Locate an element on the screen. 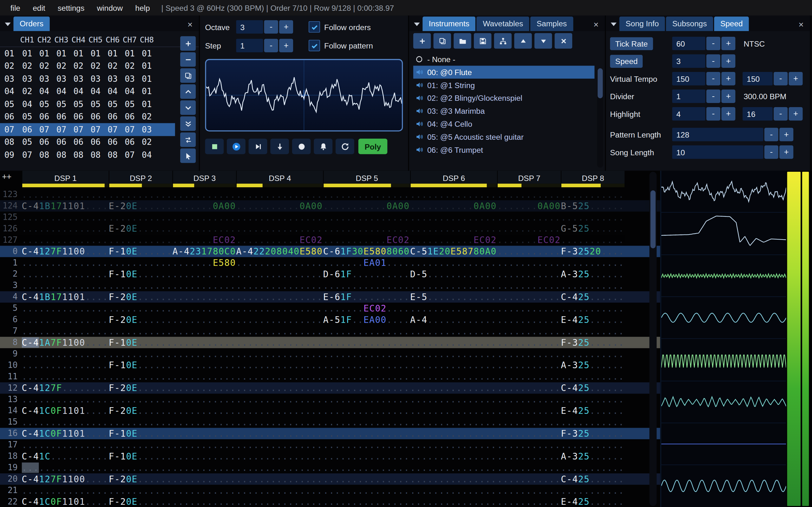 This screenshot has width=812, height=507. metronome-button is located at coordinates (323, 147).